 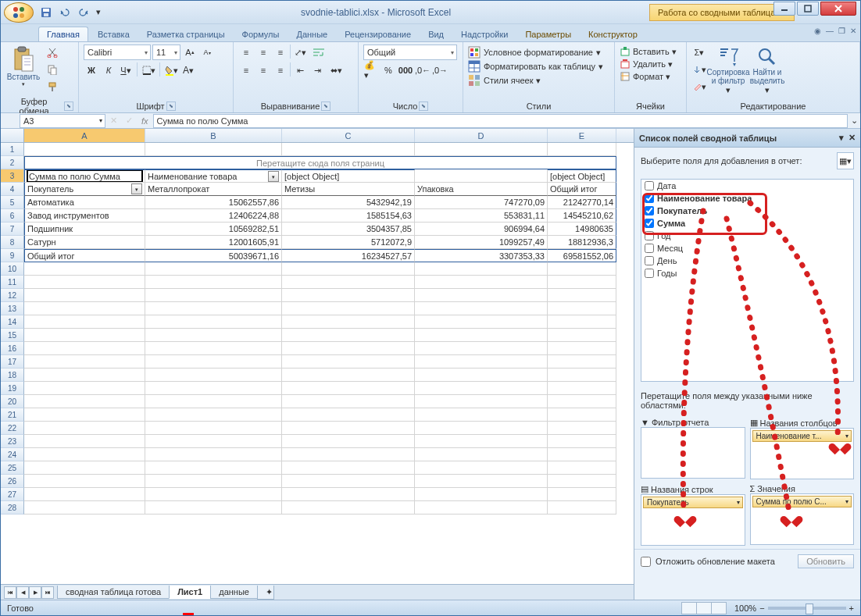 What do you see at coordinates (348, 215) in the screenshot?
I see `cell: 1585154,63` at bounding box center [348, 215].